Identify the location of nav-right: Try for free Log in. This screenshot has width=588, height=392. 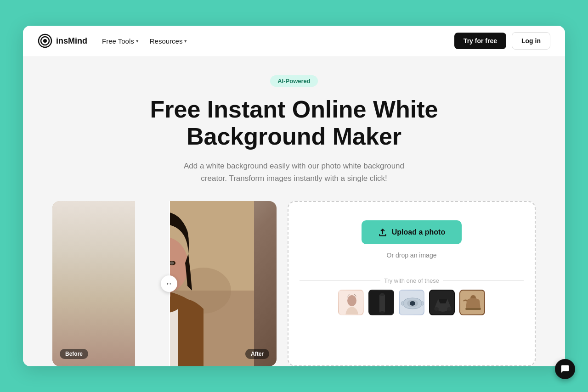
(503, 41).